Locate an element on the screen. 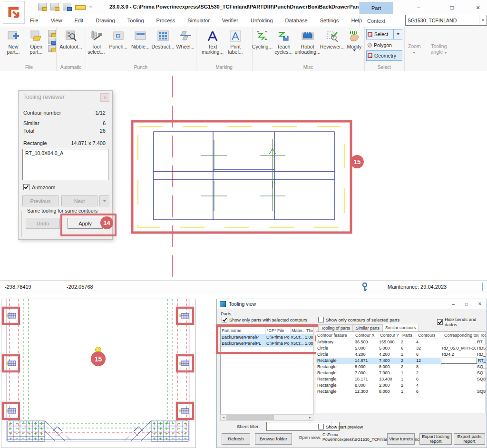 Image resolution: width=487 pixels, height=448 pixels. table-row: Rectangle16.17113.40016SQ8.0 is located at coordinates (401, 380).